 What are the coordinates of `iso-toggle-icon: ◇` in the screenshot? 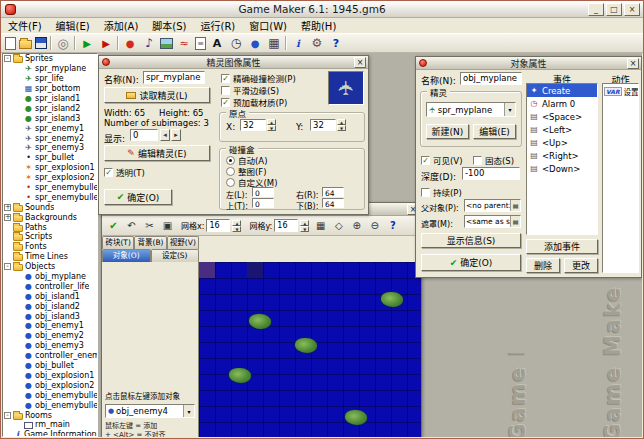 It's located at (338, 226).